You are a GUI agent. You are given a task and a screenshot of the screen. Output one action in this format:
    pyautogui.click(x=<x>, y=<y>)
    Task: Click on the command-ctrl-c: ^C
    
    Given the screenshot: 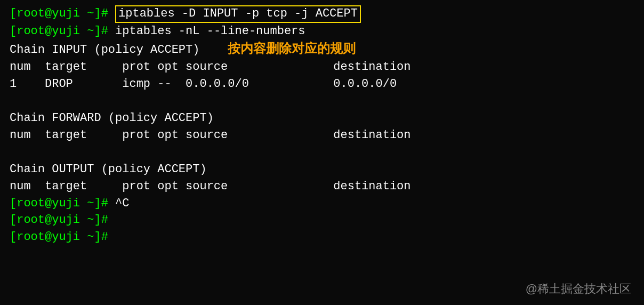 What is the action you would take?
    pyautogui.click(x=122, y=204)
    